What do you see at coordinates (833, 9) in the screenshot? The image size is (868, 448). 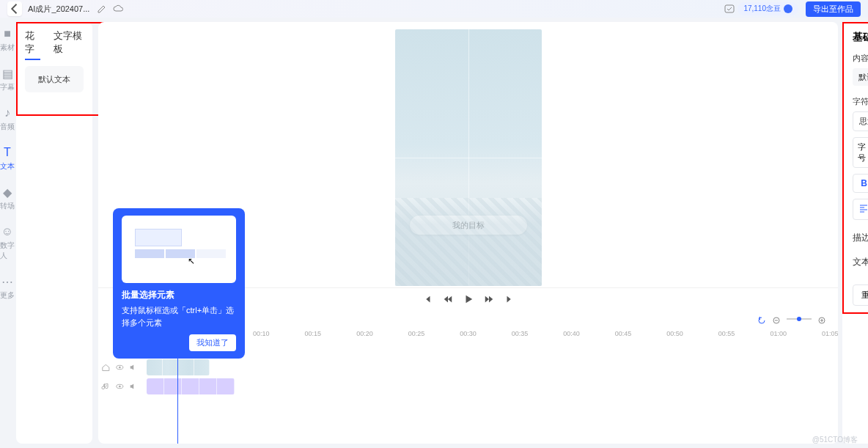 I see `export-button: 导出至作品` at bounding box center [833, 9].